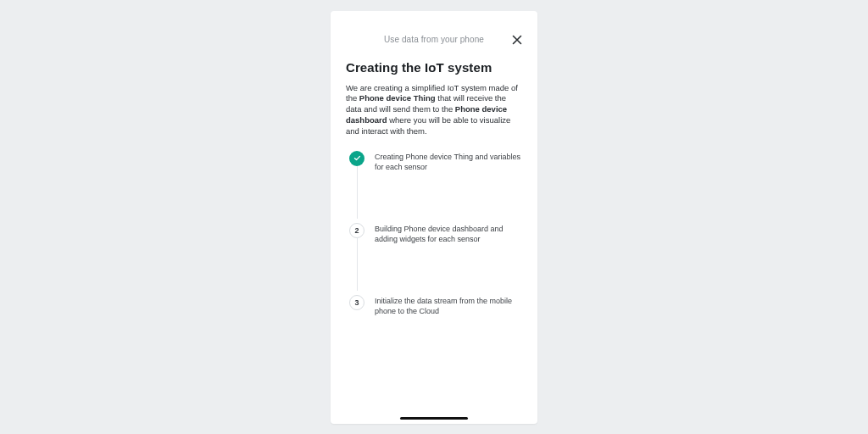 The image size is (868, 434). Describe the element at coordinates (445, 234) in the screenshot. I see `step-2-text: Building Phone device dashboard and addi…` at that location.